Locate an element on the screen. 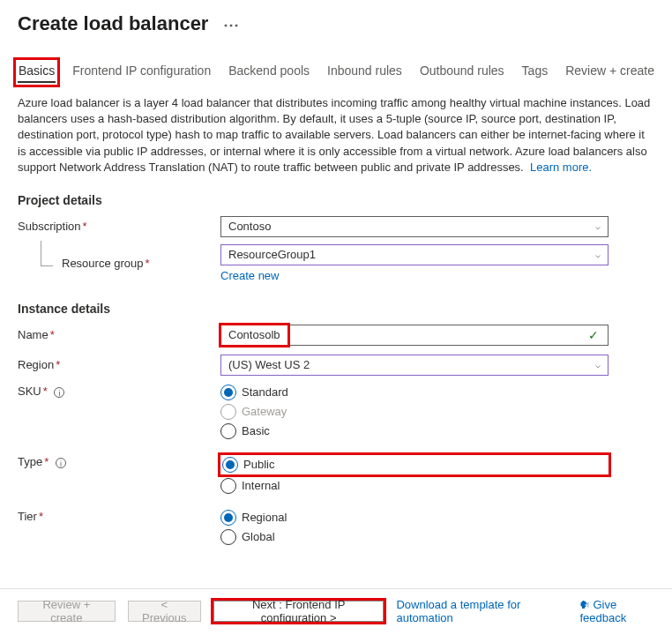 The height and width of the screenshot is (635, 672). name-value: Contosolb is located at coordinates (254, 335).